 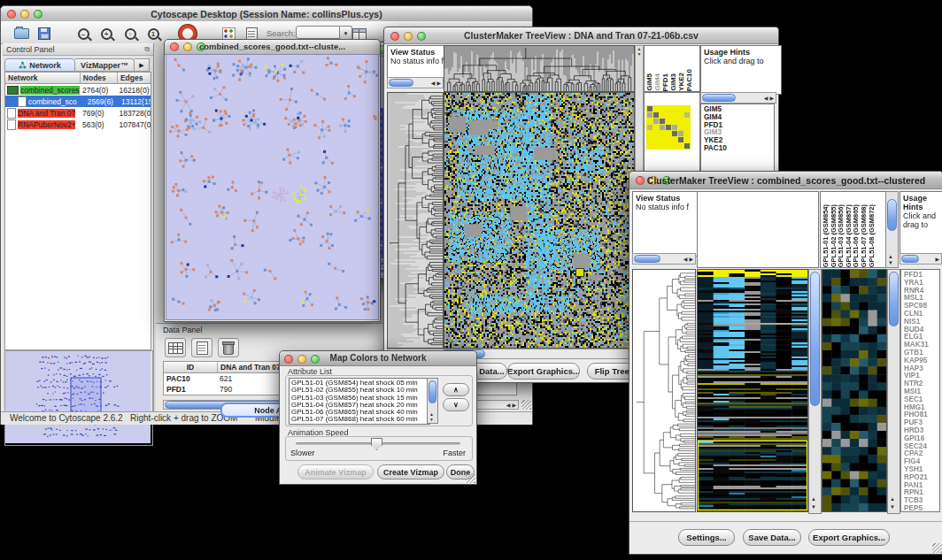 What do you see at coordinates (130, 34) in the screenshot?
I see `zoom-selected-icon: ▫` at bounding box center [130, 34].